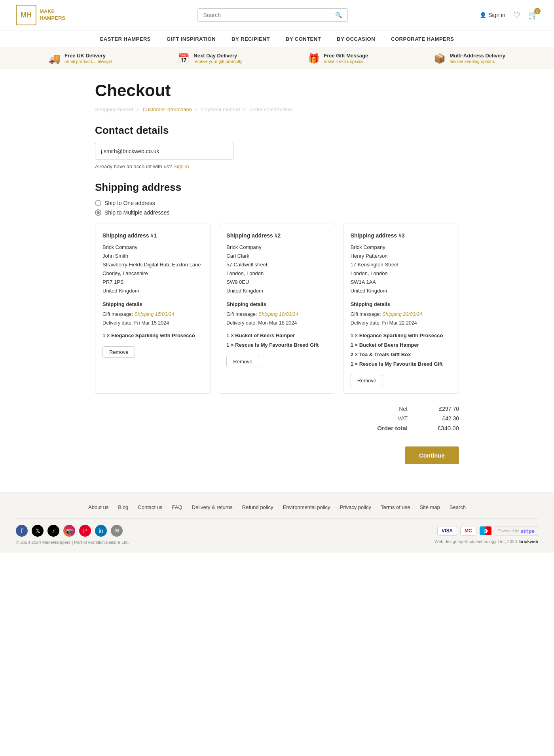 Image resolution: width=554 pixels, height=756 pixels. Describe the element at coordinates (258, 507) in the screenshot. I see `footer-link-refund-policy: Refund policy` at that location.